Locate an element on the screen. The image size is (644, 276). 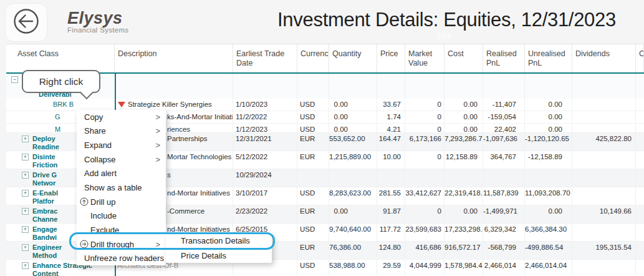
dividends-cell: 195,315.54 is located at coordinates (604, 250).